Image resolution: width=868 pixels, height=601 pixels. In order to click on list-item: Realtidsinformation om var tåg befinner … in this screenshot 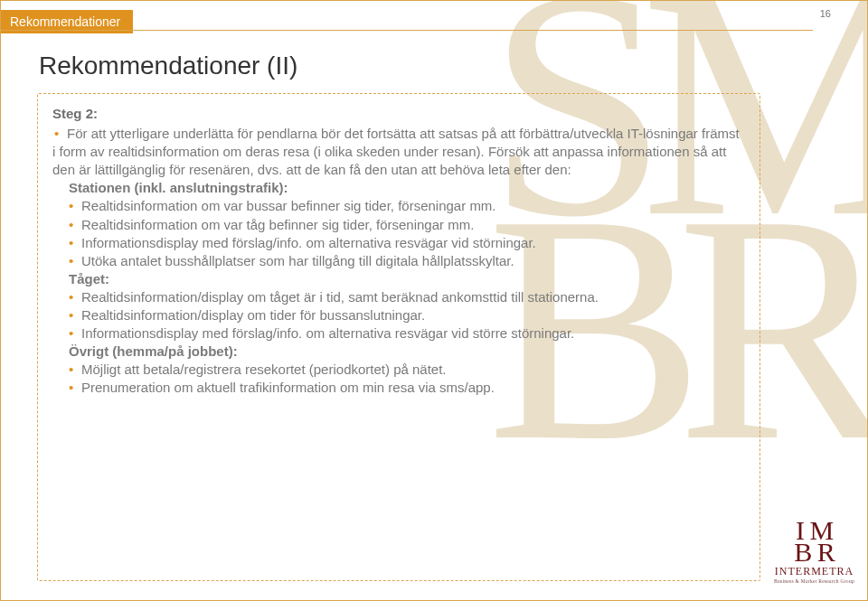, I will do `click(399, 225)`.